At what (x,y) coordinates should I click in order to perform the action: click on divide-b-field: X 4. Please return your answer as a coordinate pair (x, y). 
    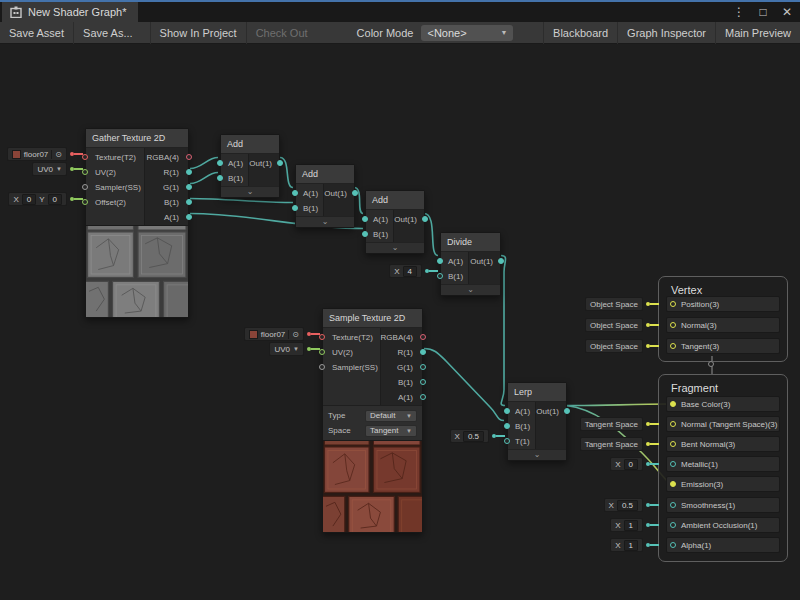
    Looking at the image, I should click on (406, 271).